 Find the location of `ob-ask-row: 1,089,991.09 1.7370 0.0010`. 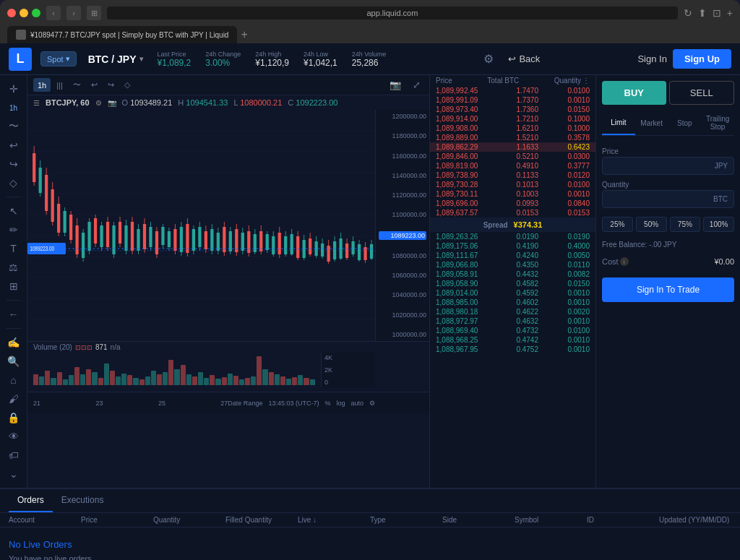

ob-ask-row: 1,089,991.09 1.7370 0.0010 is located at coordinates (513, 100).